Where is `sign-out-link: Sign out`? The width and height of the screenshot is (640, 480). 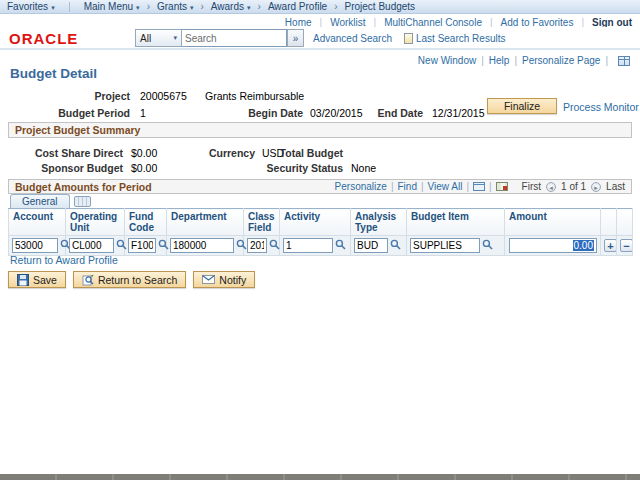 sign-out-link: Sign out is located at coordinates (612, 22).